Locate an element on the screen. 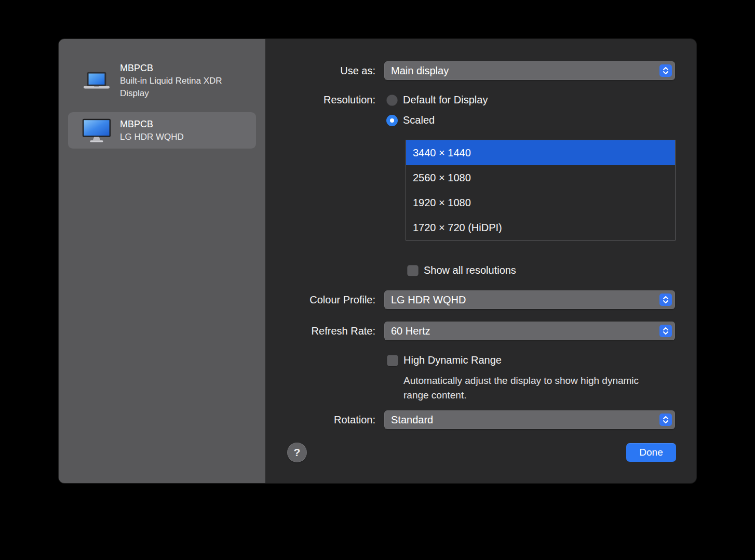 This screenshot has height=560, width=755. hdr-description: Automatically adjust the display to show… is located at coordinates (533, 388).